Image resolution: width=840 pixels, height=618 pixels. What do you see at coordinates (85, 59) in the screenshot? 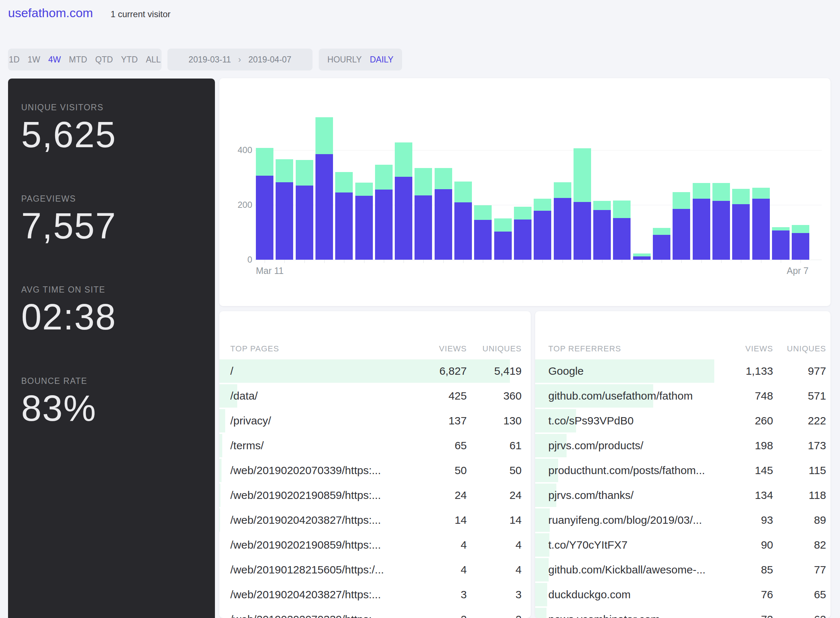
I see `range-preset-group: 1D1W4WMTDQTDYTDALL` at bounding box center [85, 59].